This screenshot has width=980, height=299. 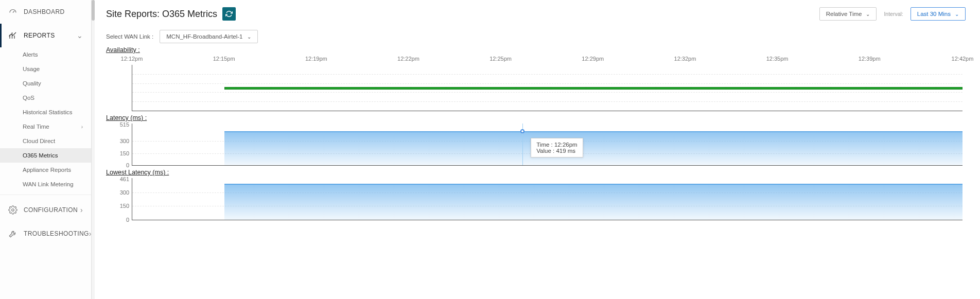 What do you see at coordinates (536, 37) in the screenshot?
I see `wan-link-filter: Select WAN Link : MCN_HF-Broadband-Airte…` at bounding box center [536, 37].